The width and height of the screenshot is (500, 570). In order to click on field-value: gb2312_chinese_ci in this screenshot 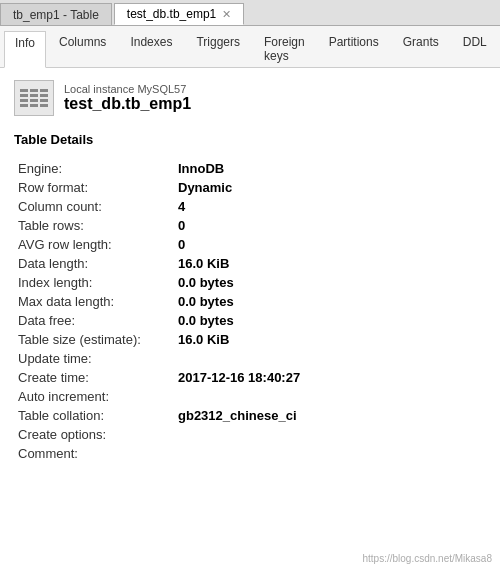, I will do `click(330, 416)`.